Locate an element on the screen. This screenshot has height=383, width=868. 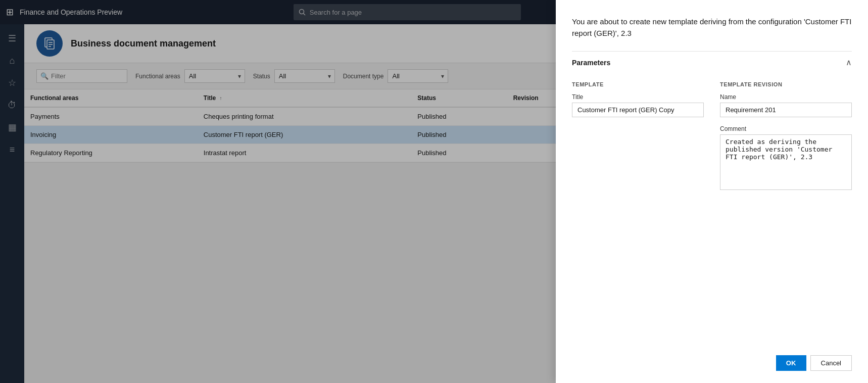
dialog-footer: OK Cancel is located at coordinates (712, 359).